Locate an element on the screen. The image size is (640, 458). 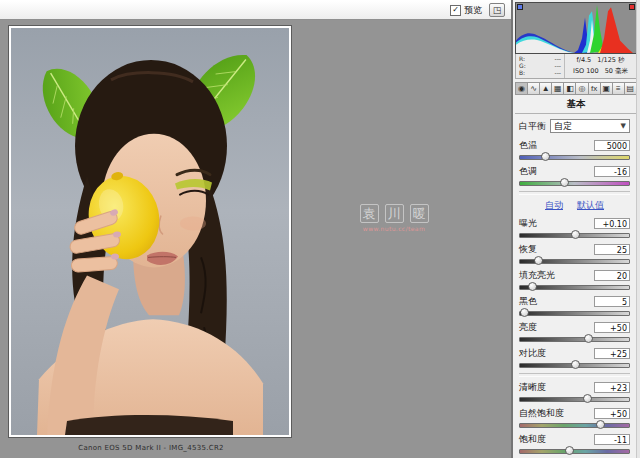
slider-label: 色温 is located at coordinates (528, 146).